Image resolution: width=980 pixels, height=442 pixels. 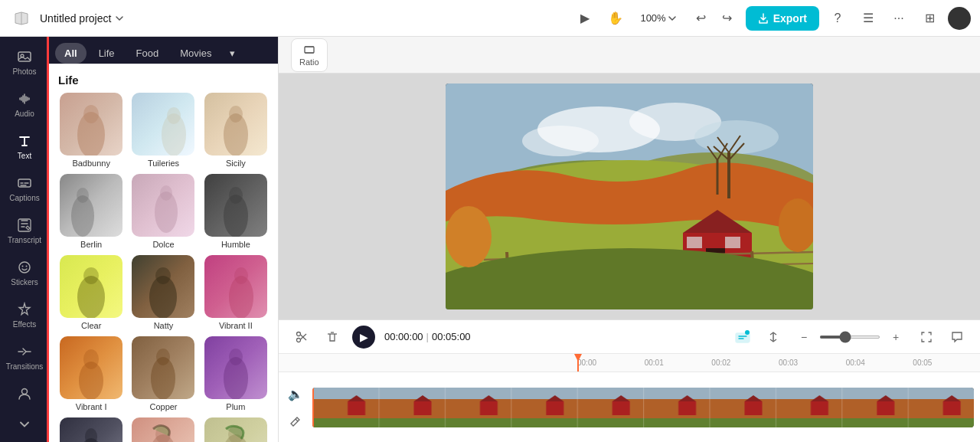 What do you see at coordinates (21, 18) in the screenshot?
I see `app-logo` at bounding box center [21, 18].